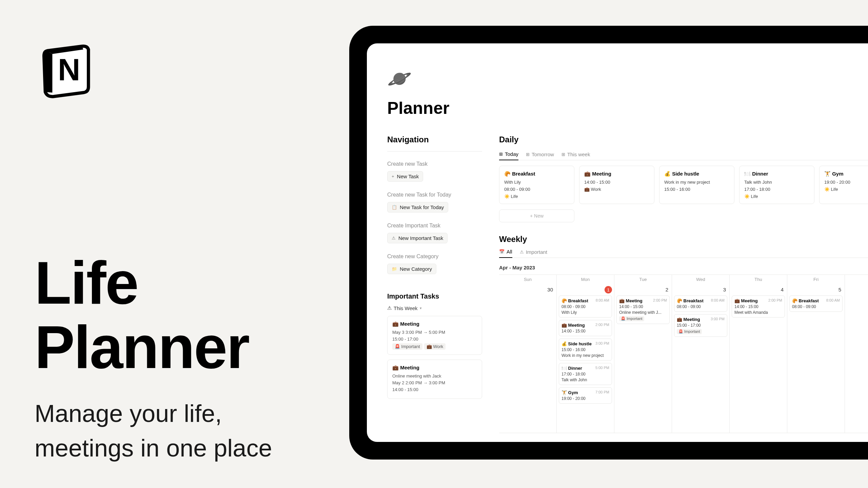  Describe the element at coordinates (506, 253) in the screenshot. I see `weekly-tab: 📅All` at that location.